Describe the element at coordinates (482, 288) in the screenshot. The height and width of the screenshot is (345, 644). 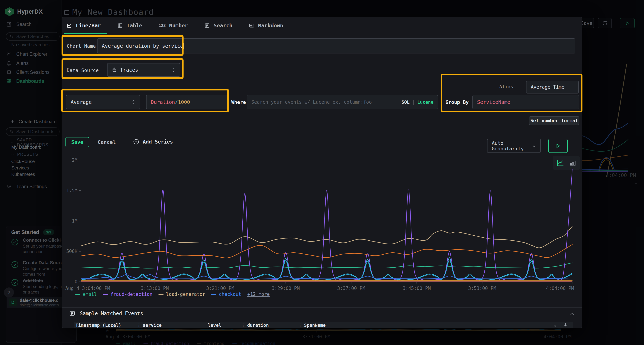
I see `x-tick-label: 3:53:00 PM` at that location.